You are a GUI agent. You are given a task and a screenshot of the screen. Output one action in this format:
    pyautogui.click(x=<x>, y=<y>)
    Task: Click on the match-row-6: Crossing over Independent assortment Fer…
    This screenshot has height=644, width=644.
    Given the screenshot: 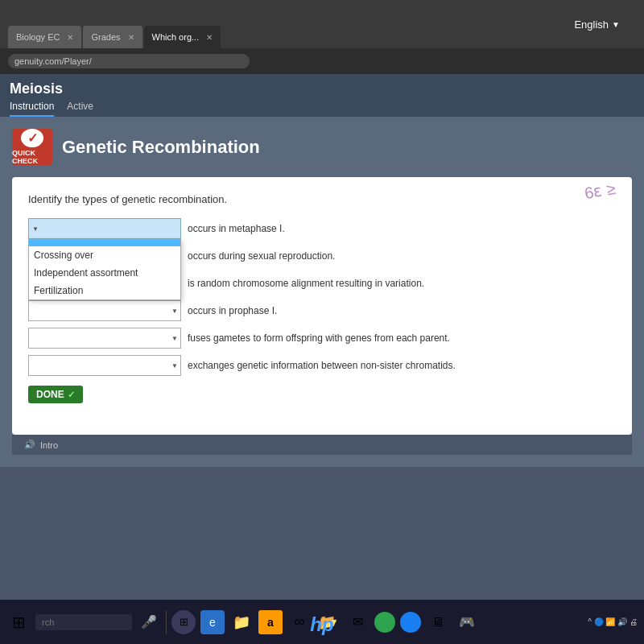 What is the action you would take?
    pyautogui.click(x=322, y=365)
    